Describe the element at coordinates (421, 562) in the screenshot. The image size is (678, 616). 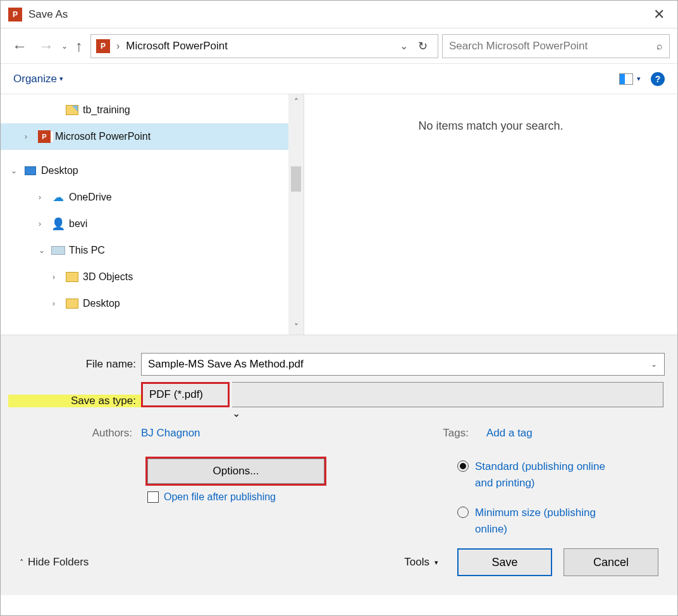
I see `tools-menu: Tools ▾` at that location.